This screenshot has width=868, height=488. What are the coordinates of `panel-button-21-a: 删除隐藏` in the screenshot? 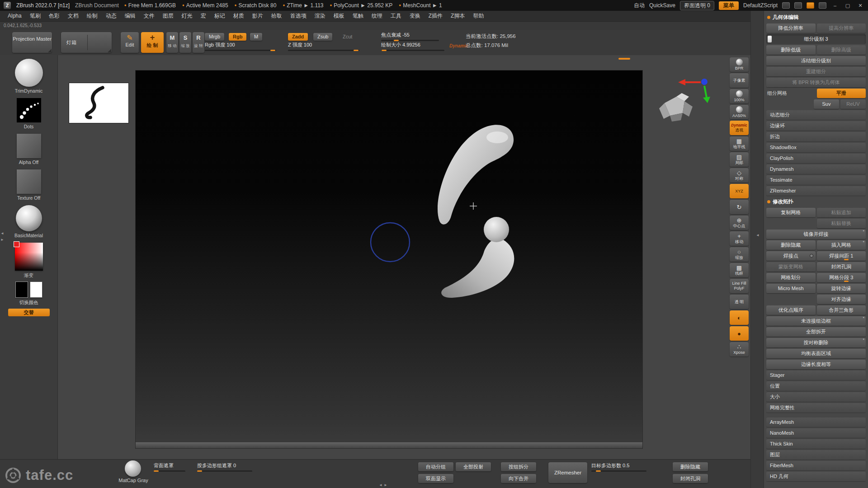 It's located at (791, 245).